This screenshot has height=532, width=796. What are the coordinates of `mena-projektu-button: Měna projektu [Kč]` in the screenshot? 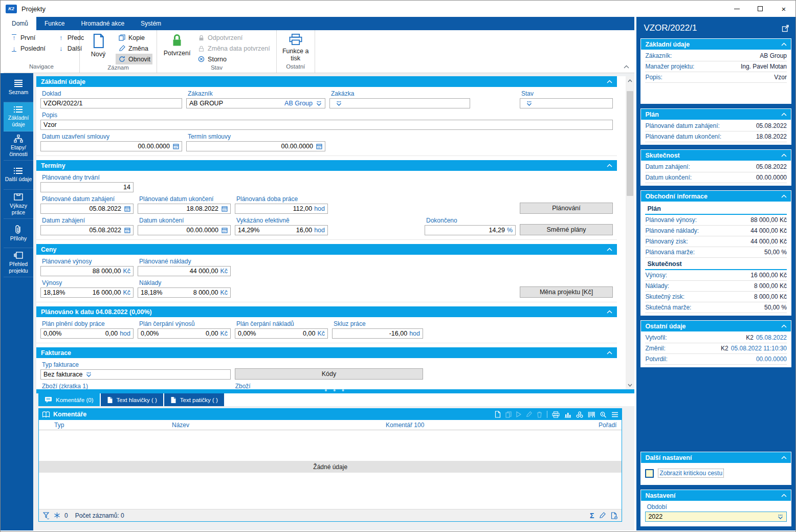 It's located at (566, 292).